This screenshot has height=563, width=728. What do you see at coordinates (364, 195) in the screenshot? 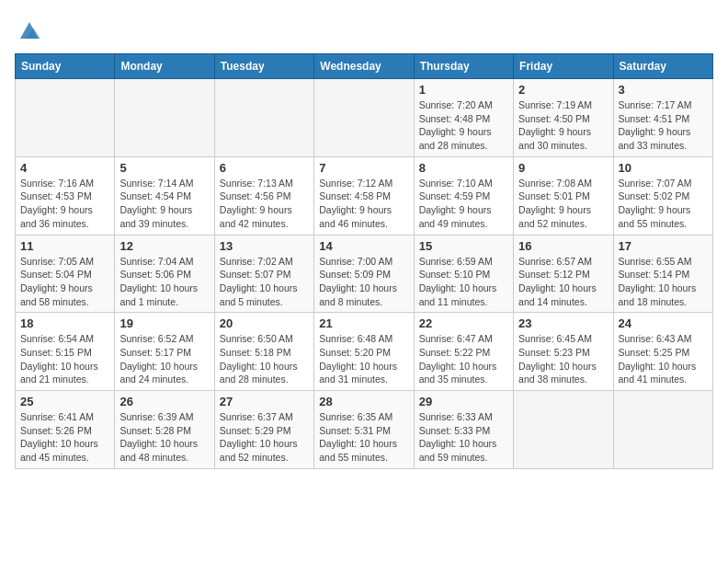
I see `calendar-week-row: 4Sunrise: 7:16 AMSunset: 4:53 PMDaylight…` at bounding box center [364, 195].